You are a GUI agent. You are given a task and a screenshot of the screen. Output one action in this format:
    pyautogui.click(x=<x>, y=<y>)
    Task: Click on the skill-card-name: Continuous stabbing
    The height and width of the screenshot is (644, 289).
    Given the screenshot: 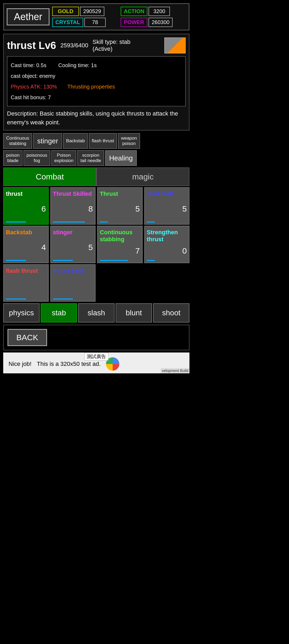 What is the action you would take?
    pyautogui.click(x=120, y=236)
    